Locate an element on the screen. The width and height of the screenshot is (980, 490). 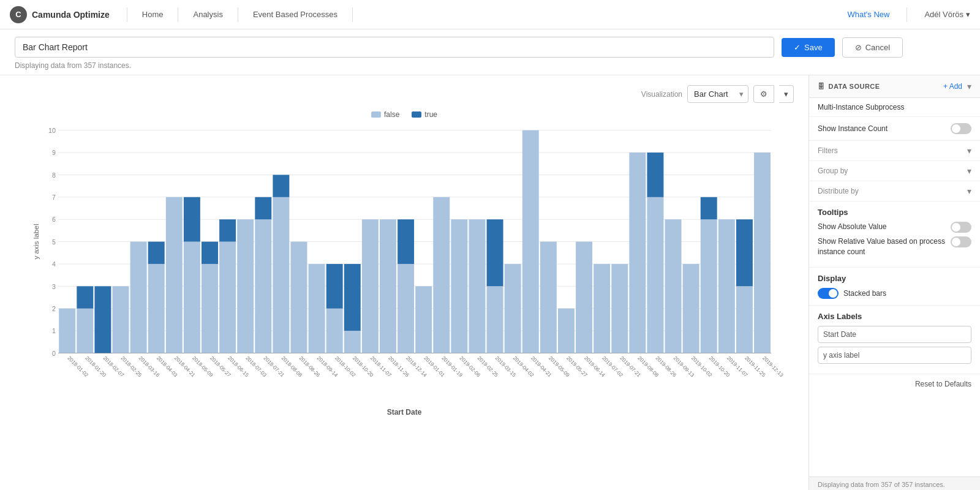
chart-x-labels: 2018-01-022018-01-202018-02-072018-02-25… is located at coordinates (425, 366).